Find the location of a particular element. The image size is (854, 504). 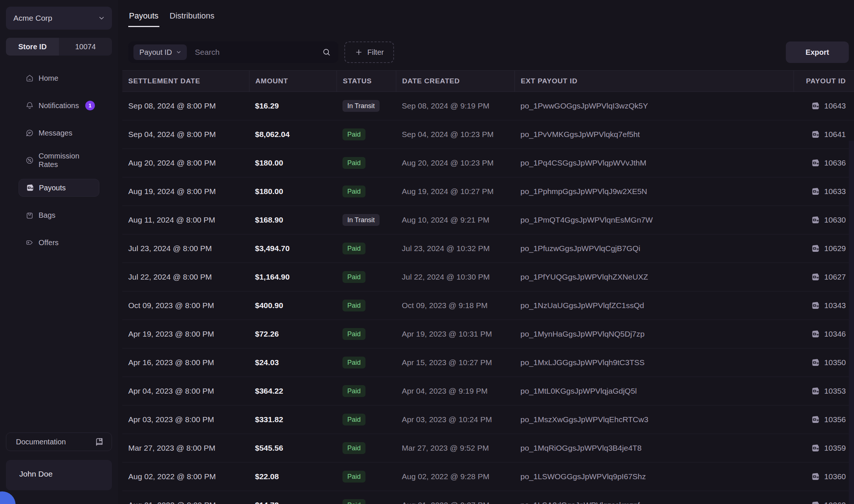

bell-icon is located at coordinates (30, 106).